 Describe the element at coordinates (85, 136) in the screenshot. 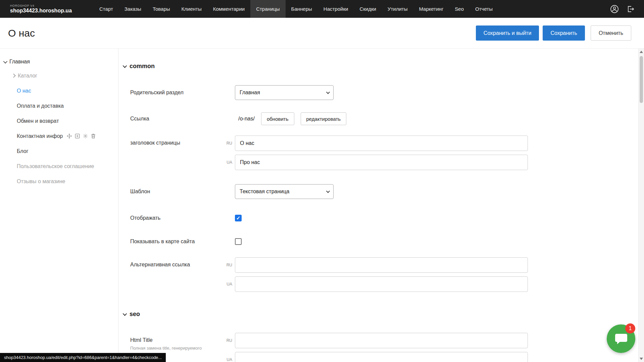

I see `settings-gear-icon` at that location.